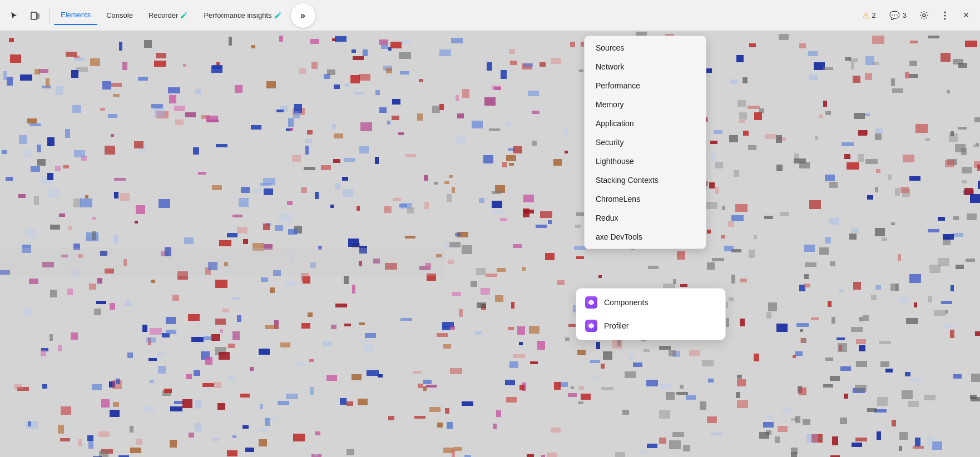 The image size is (980, 457). What do you see at coordinates (120, 16) in the screenshot?
I see `tab-console: Console` at bounding box center [120, 16].